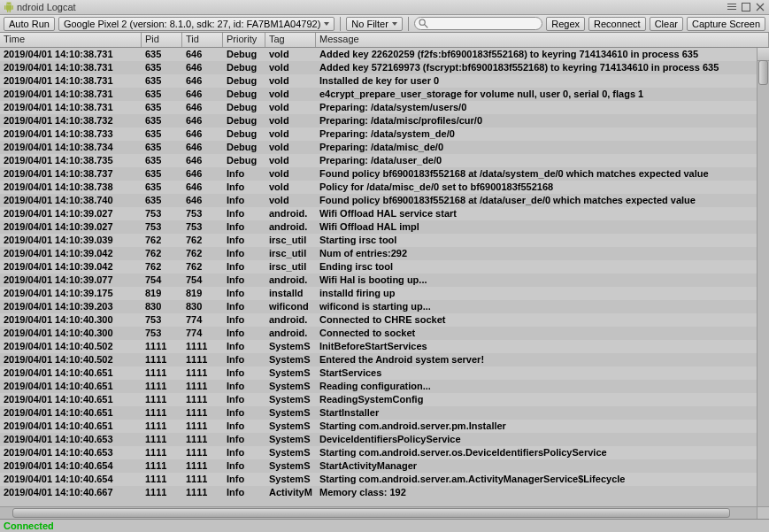 This screenshot has width=769, height=532. I want to click on table-row: 2019/04/01 14:10:38.738635646InfovoldPol…, so click(379, 188).